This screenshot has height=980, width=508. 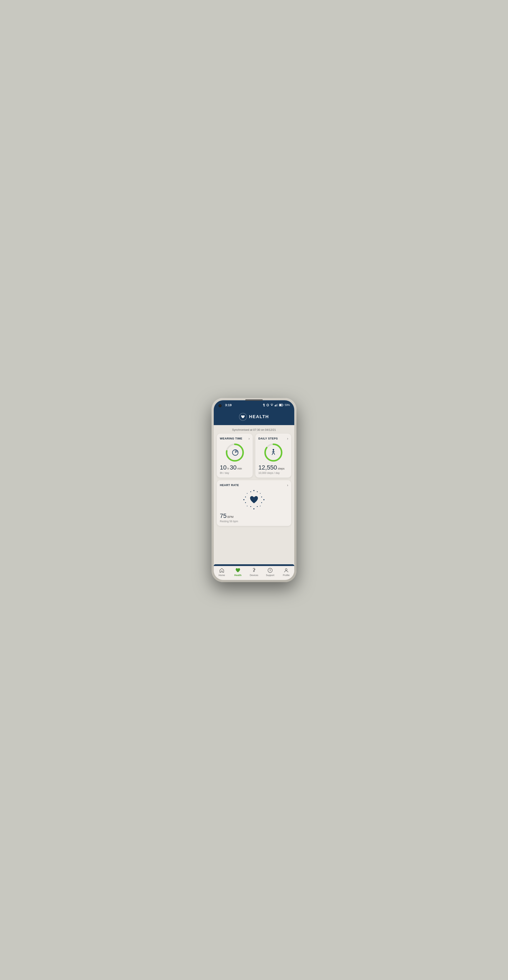 What do you see at coordinates (238, 570) in the screenshot?
I see `health-heart-icon` at bounding box center [238, 570].